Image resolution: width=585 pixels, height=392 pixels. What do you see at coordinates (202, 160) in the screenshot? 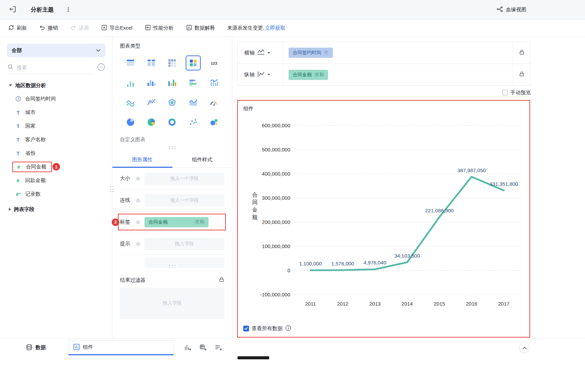
I see `tab-component-style: 组件样式` at bounding box center [202, 160].